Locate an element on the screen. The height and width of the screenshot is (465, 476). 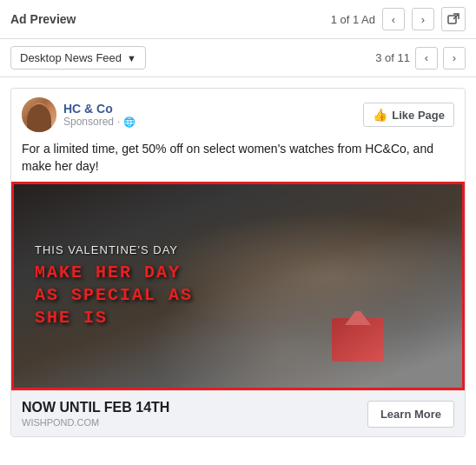
ad-page-name: HC & Co is located at coordinates (99, 109).